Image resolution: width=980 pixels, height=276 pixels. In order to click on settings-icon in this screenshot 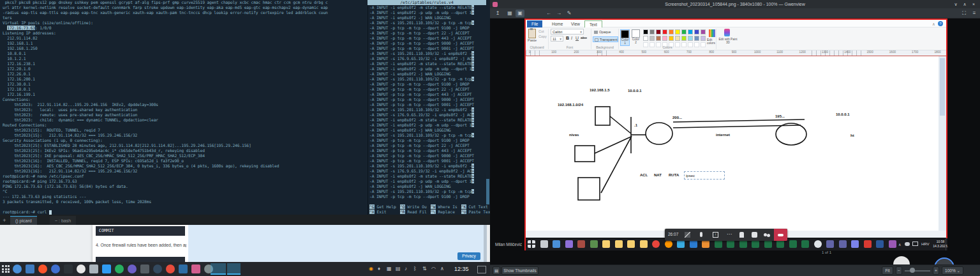, I will do `click(81, 269)`.